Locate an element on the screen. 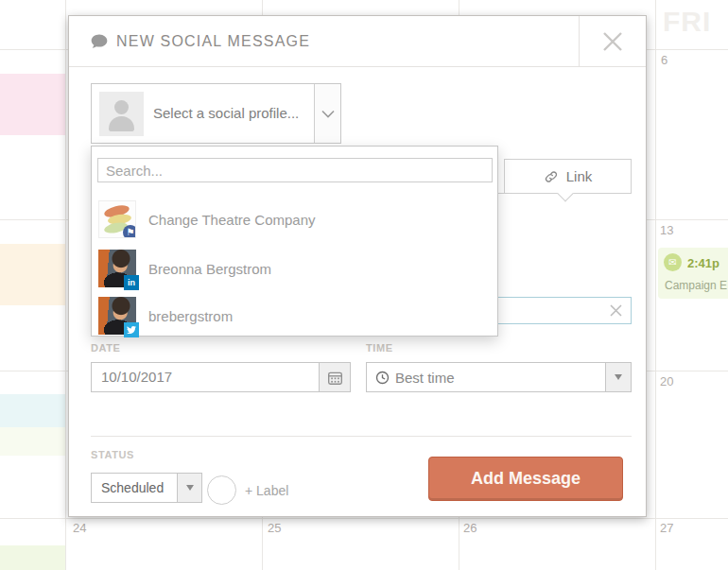  calendar-date: 27 is located at coordinates (667, 527).